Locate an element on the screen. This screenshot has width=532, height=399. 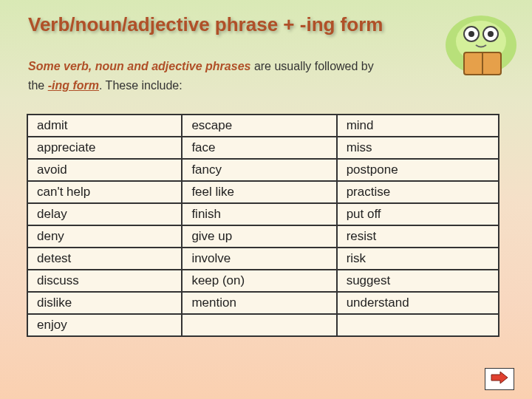
page-title: Verb/noun/adjective phrase + -ing form is located at coordinates (270, 25).